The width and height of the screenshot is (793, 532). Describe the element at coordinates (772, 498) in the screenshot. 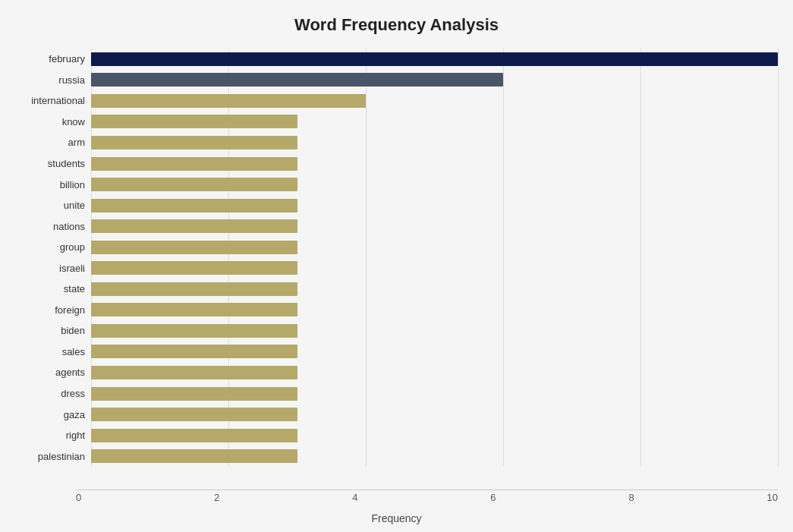

I see `x-tick-10: 10` at that location.